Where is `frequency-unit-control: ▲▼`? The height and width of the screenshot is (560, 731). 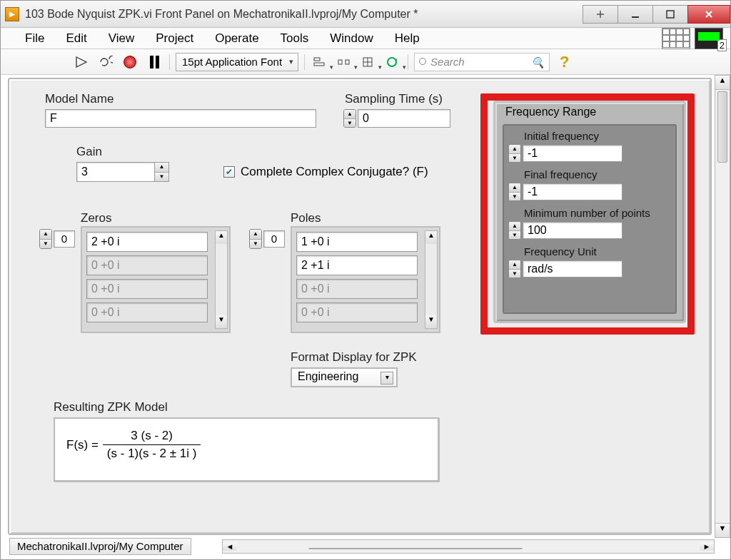
frequency-unit-control: ▲▼ is located at coordinates (565, 269).